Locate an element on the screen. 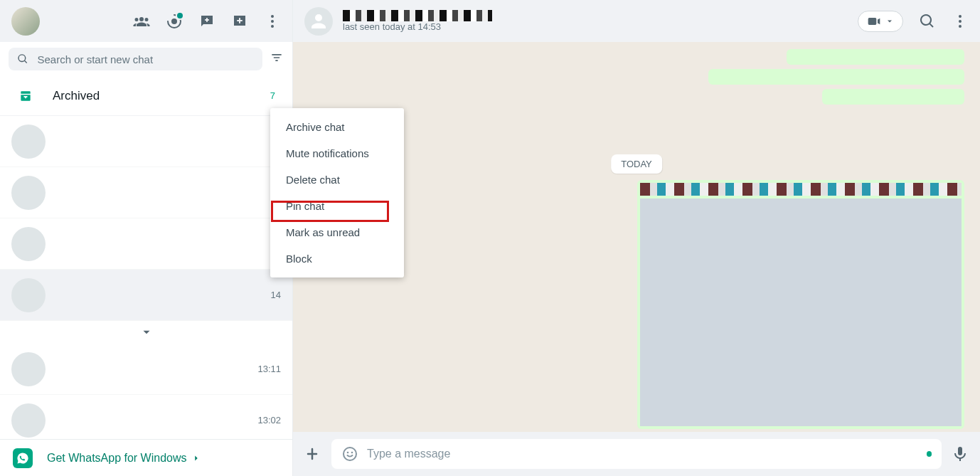 This screenshot has width=980, height=476. left-header is located at coordinates (147, 21).